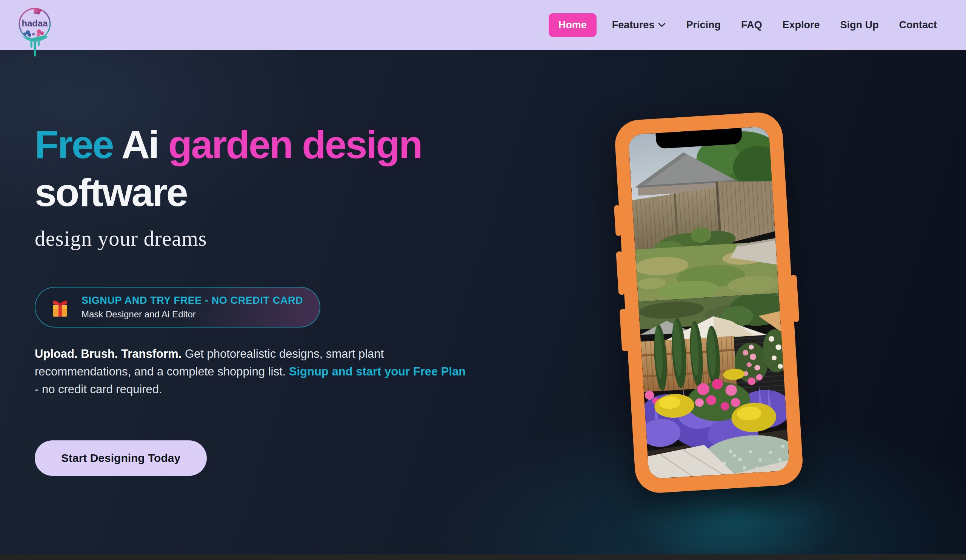 This screenshot has height=560, width=966. Describe the element at coordinates (703, 25) in the screenshot. I see `nav-item-pricing: Pricing` at that location.